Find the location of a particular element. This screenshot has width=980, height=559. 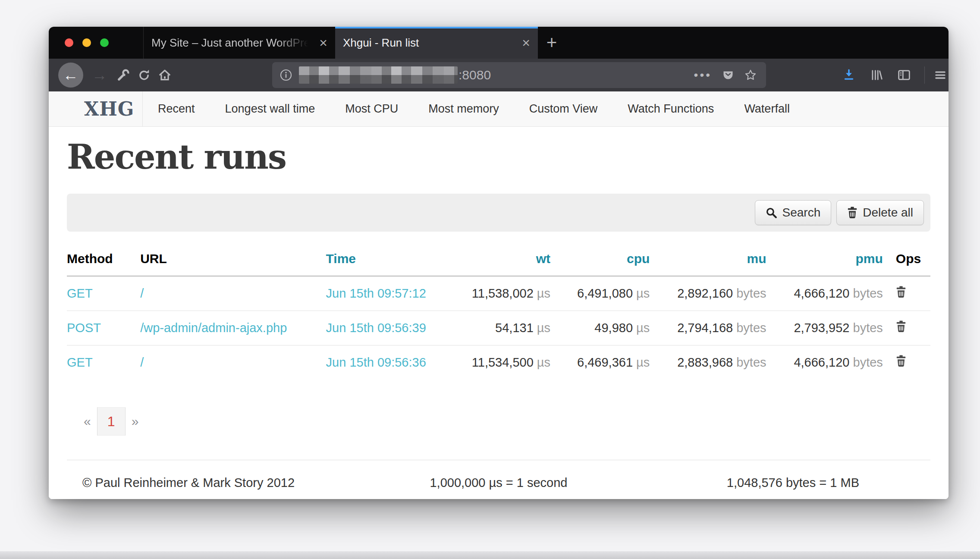

nav-item-custom-view: Custom View is located at coordinates (563, 109).